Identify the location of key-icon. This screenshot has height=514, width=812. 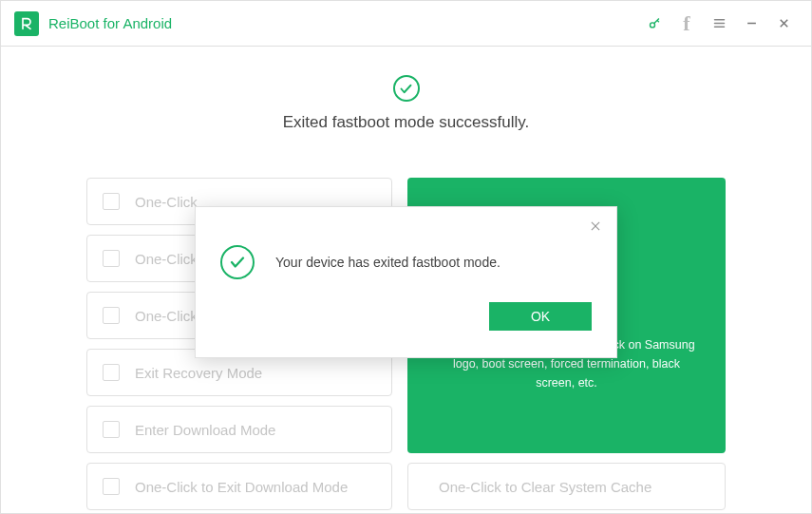
(654, 24).